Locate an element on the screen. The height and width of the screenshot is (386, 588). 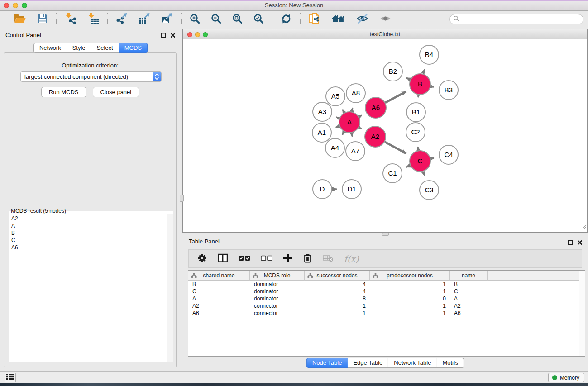
open-session-button is located at coordinates (315, 19).